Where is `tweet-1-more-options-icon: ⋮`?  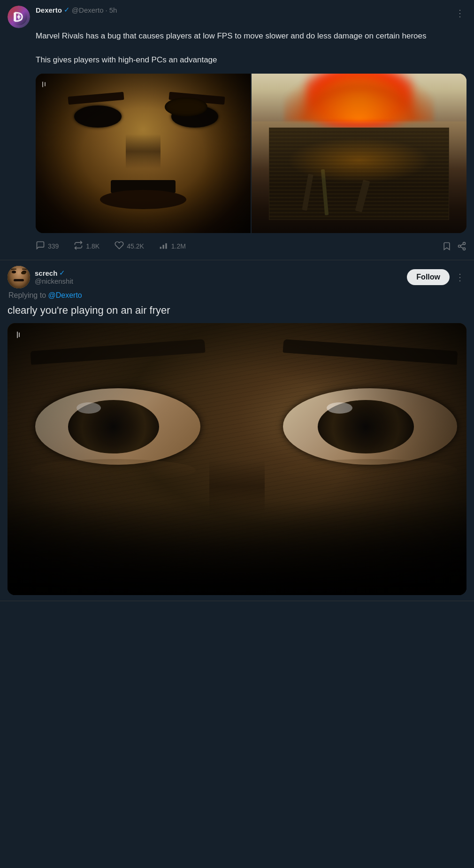 tweet-1-more-options-icon: ⋮ is located at coordinates (460, 13).